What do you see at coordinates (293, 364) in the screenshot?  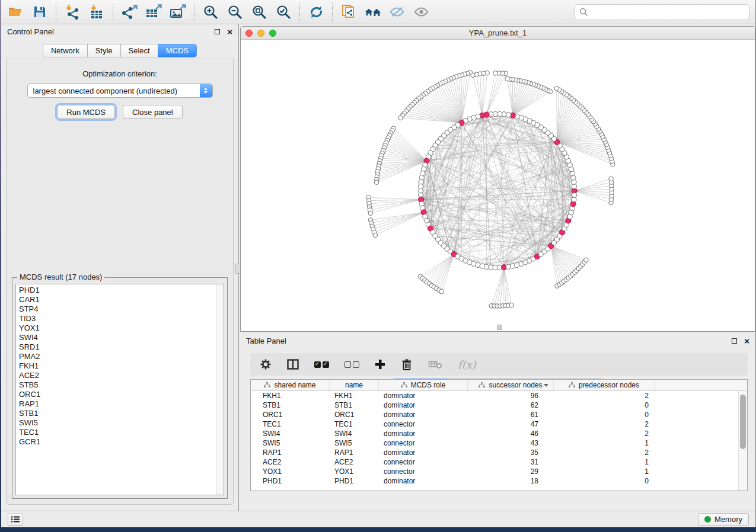 I see `show-column-icon` at bounding box center [293, 364].